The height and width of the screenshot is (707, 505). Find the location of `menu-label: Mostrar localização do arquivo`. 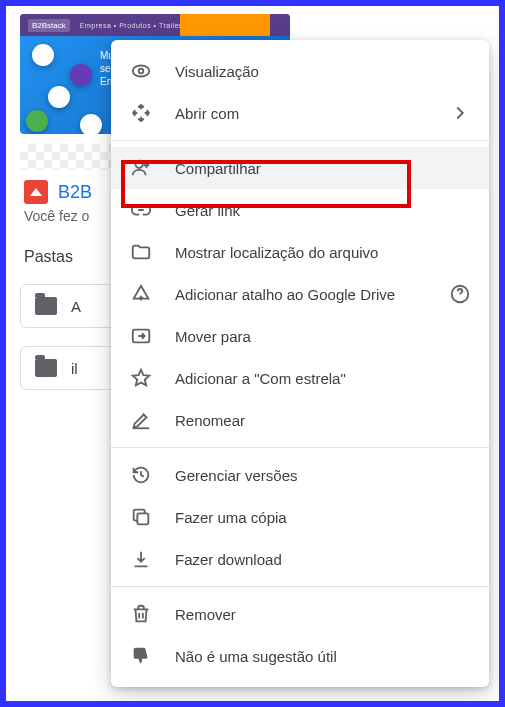

menu-label: Mostrar localização do arquivo is located at coordinates (323, 252).